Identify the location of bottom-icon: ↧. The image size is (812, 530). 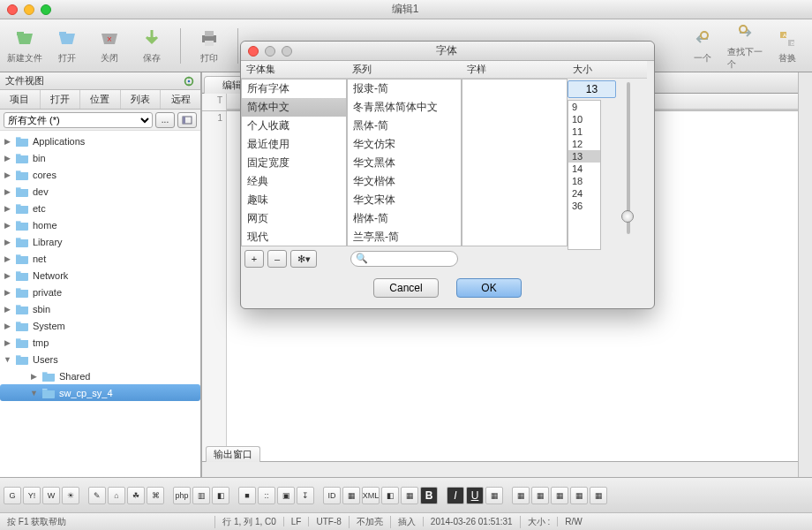
(305, 496).